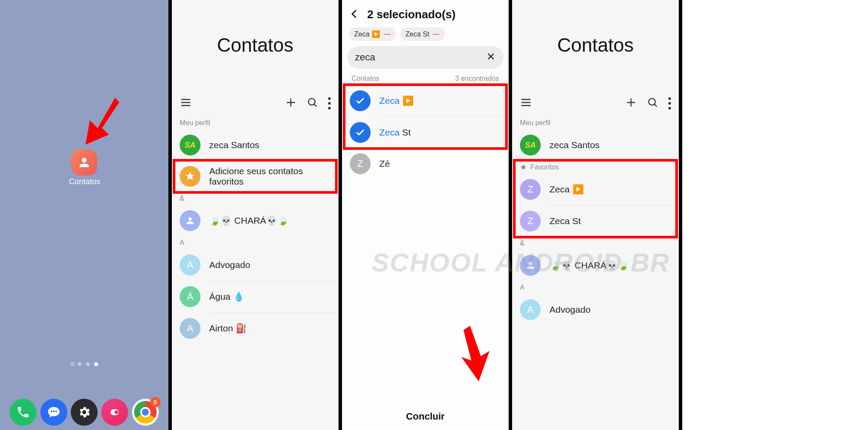  I want to click on contacts-app-icon, so click(84, 162).